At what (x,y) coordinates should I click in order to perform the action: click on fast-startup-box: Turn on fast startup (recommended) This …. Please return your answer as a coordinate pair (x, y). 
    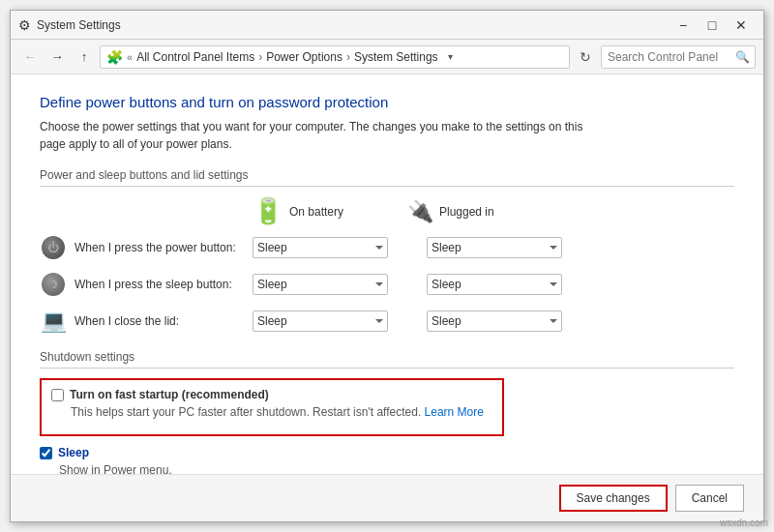
    Looking at the image, I should click on (272, 407).